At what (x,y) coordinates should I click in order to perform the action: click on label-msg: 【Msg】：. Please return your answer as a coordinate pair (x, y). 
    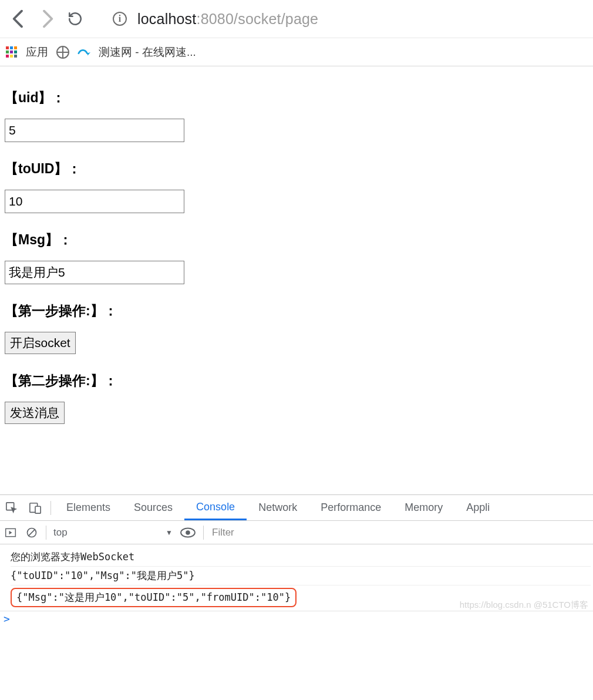
    Looking at the image, I should click on (296, 240).